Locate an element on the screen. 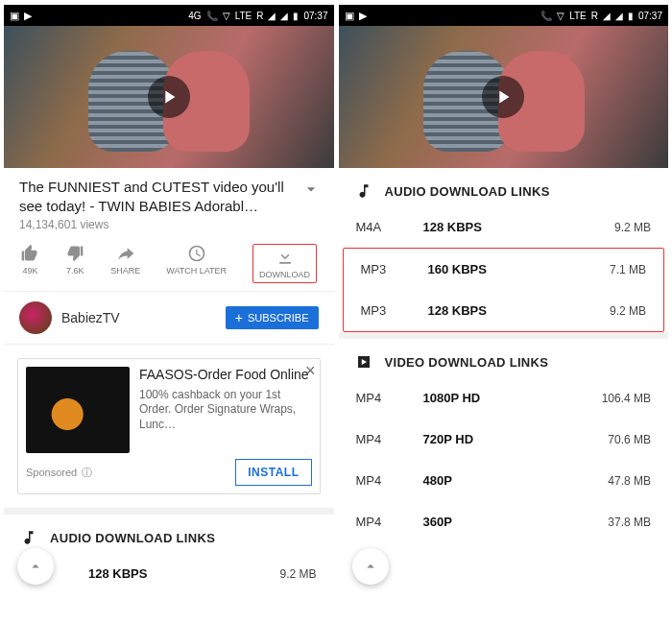 Image resolution: width=672 pixels, height=624 pixels. share-button: SHARE is located at coordinates (125, 263).